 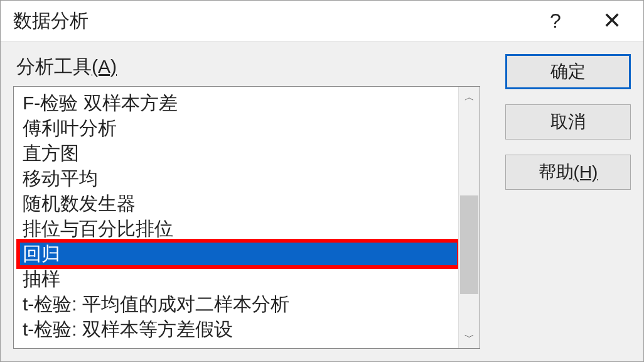 I want to click on help-icon: ?, so click(x=555, y=21).